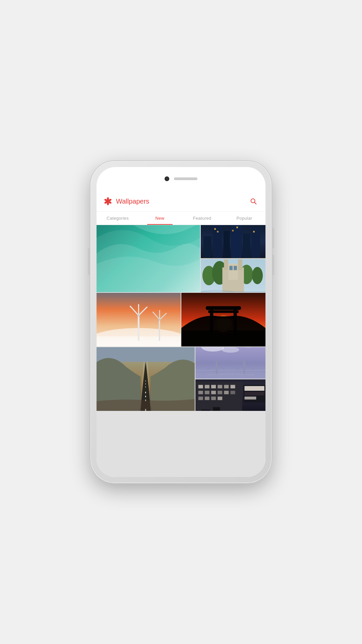 The height and width of the screenshot is (644, 362). What do you see at coordinates (273, 238) in the screenshot?
I see `power-button` at bounding box center [273, 238].